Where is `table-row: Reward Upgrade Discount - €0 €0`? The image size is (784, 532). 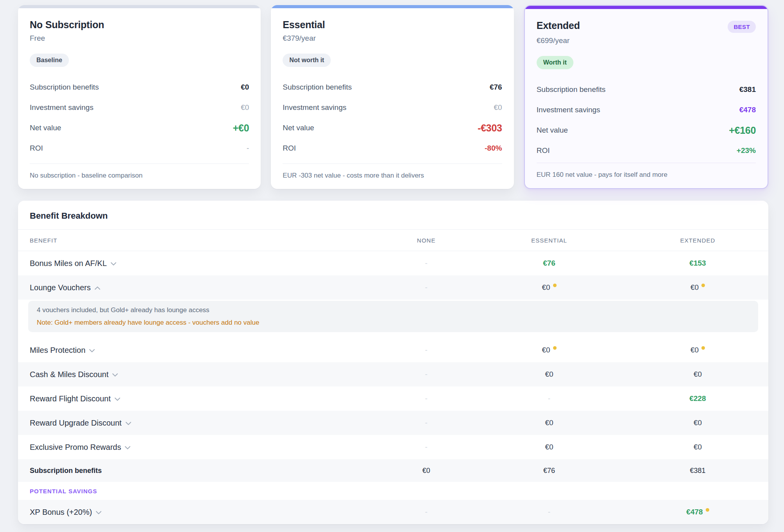 table-row: Reward Upgrade Discount - €0 €0 is located at coordinates (393, 423).